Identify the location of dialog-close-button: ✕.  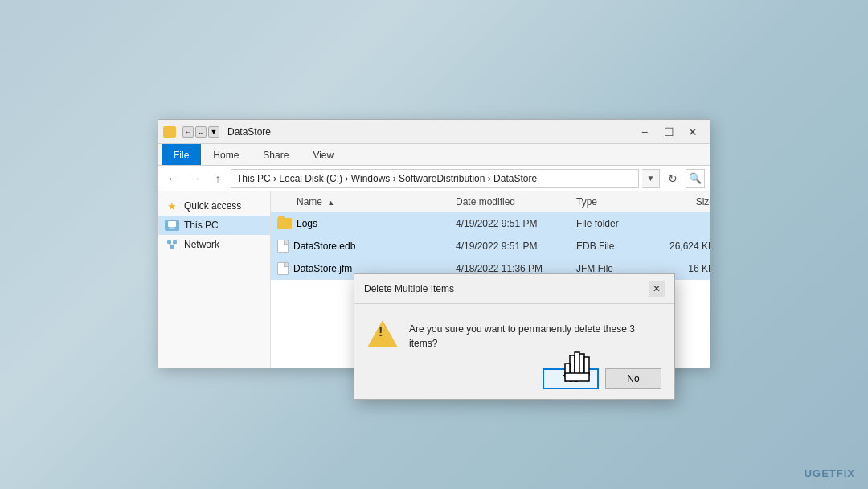
(657, 289).